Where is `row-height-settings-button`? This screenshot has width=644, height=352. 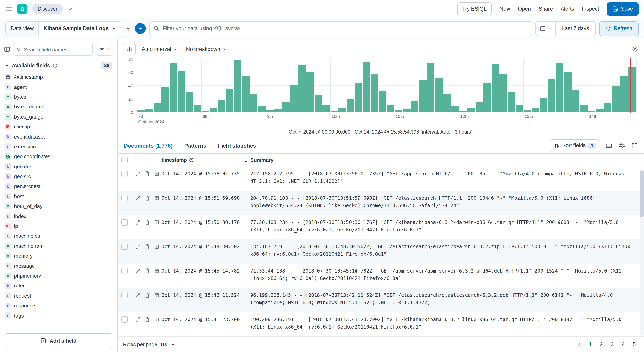 row-height-settings-button is located at coordinates (622, 145).